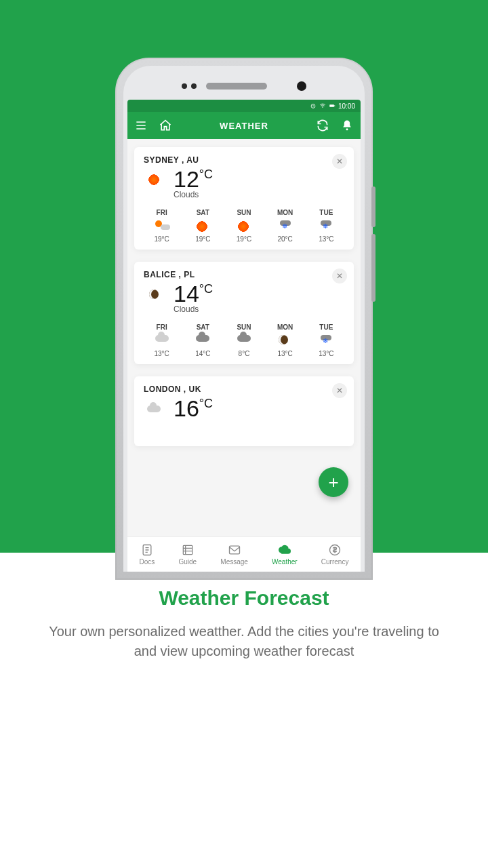 The width and height of the screenshot is (488, 868). What do you see at coordinates (161, 340) in the screenshot?
I see `forecast-day: FRI13°C` at bounding box center [161, 340].